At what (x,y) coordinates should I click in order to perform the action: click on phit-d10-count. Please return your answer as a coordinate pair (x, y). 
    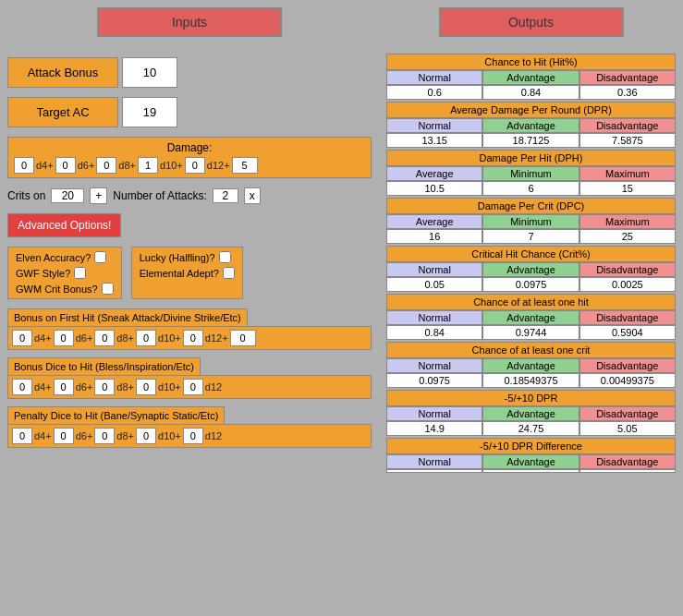
    Looking at the image, I should click on (146, 436).